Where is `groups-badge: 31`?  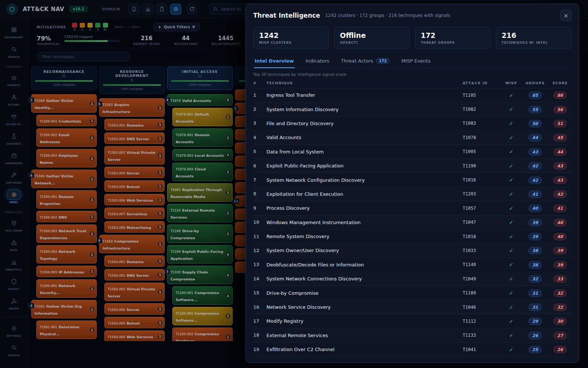 groups-badge: 31 is located at coordinates (535, 307).